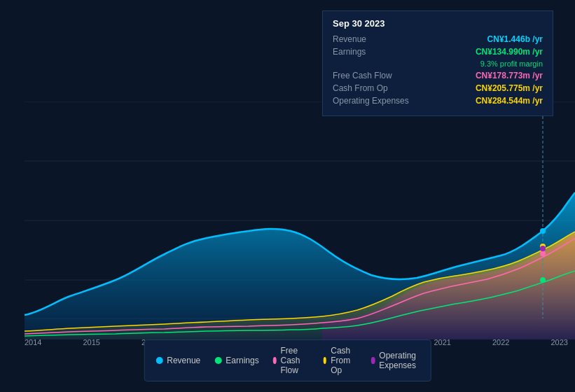 Image resolution: width=575 pixels, height=392 pixels. I want to click on legend-item-opex: Operating Expenses, so click(395, 360).